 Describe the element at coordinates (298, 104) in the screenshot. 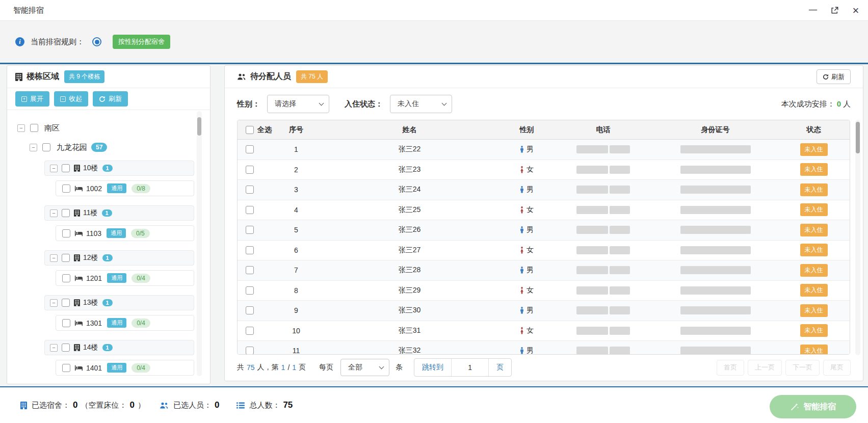

I see `gender-filter-select: 请选择` at that location.